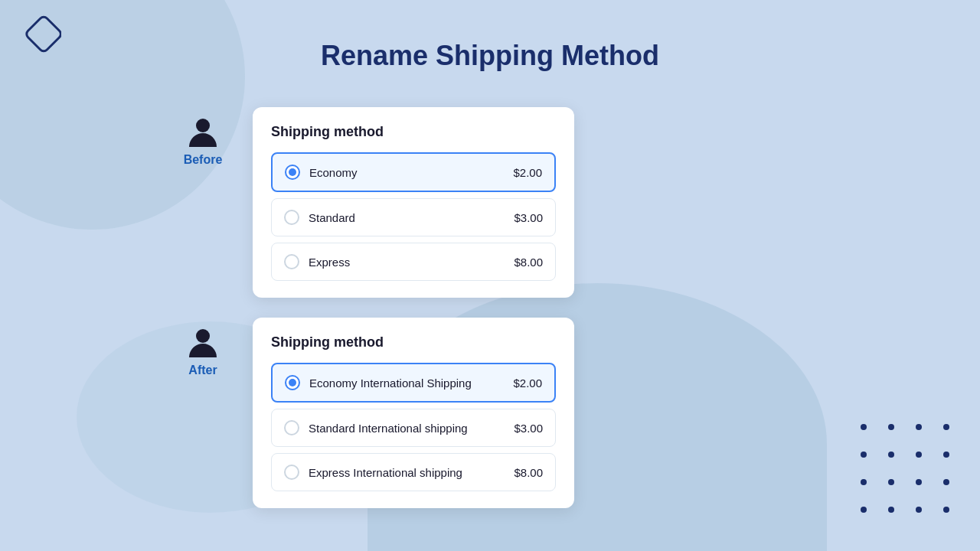  I want to click on before-option-express-price: $8.00, so click(528, 262).